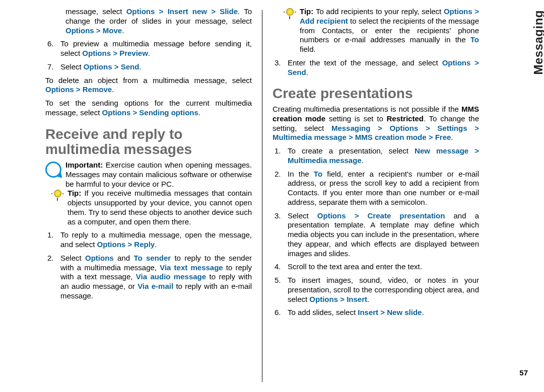 This screenshot has width=544, height=392. I want to click on list-item: 2. In the To field, enter a recipient's …, so click(382, 188).